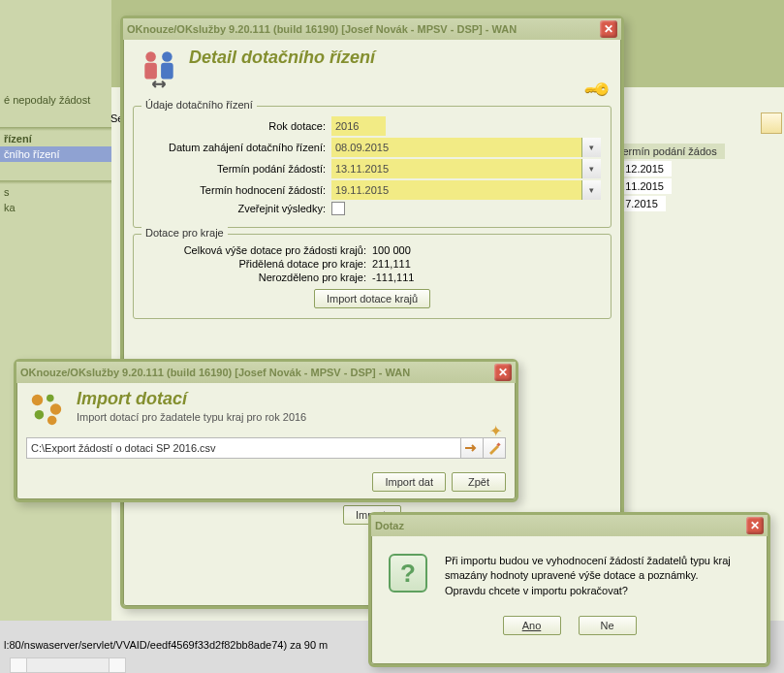 Image resolution: width=784 pixels, height=673 pixels. I want to click on detail-header-area: Detail dotačního řízení 🔑, so click(372, 70).